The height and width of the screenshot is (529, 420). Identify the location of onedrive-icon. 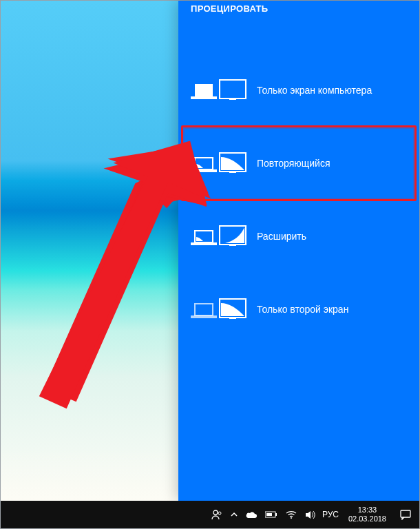
(251, 515).